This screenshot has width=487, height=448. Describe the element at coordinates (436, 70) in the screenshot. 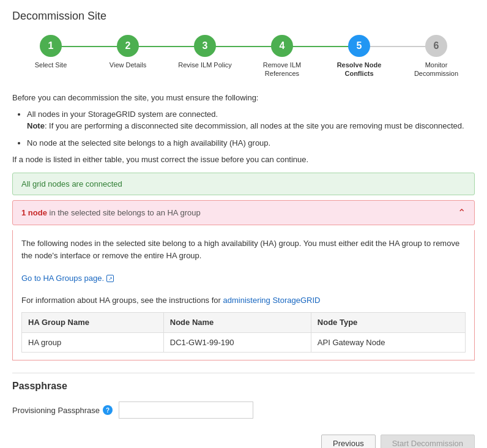

I see `step-label-6: Monitor Decommission` at that location.